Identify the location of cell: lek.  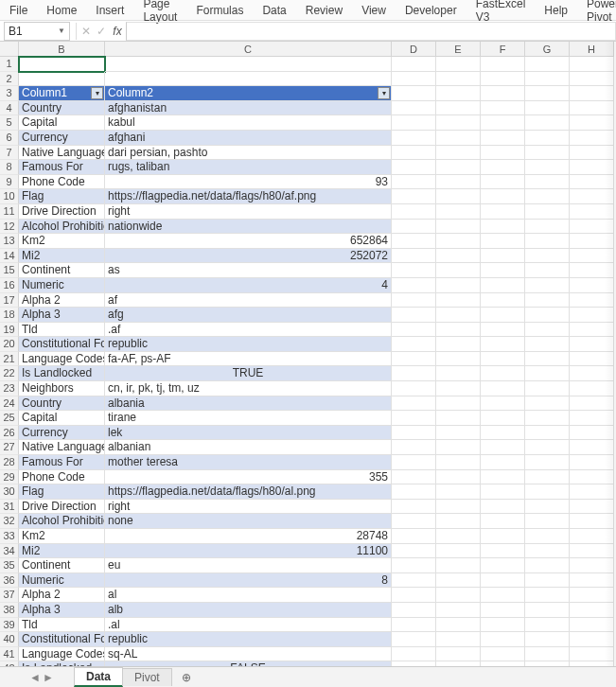
(248, 433).